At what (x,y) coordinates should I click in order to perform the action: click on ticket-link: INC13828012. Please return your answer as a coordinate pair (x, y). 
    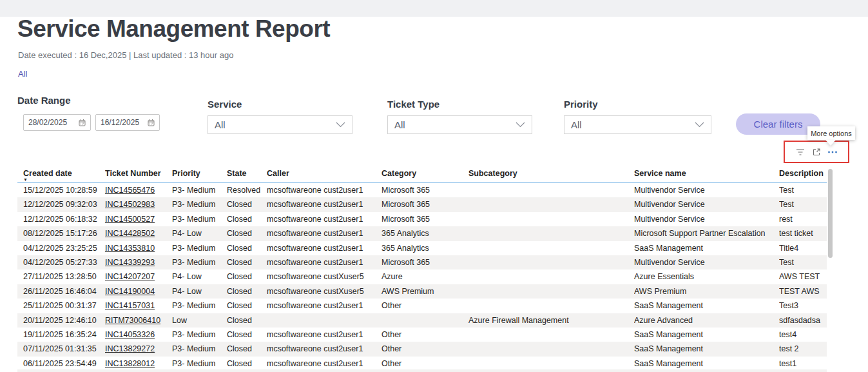
    Looking at the image, I should click on (130, 364).